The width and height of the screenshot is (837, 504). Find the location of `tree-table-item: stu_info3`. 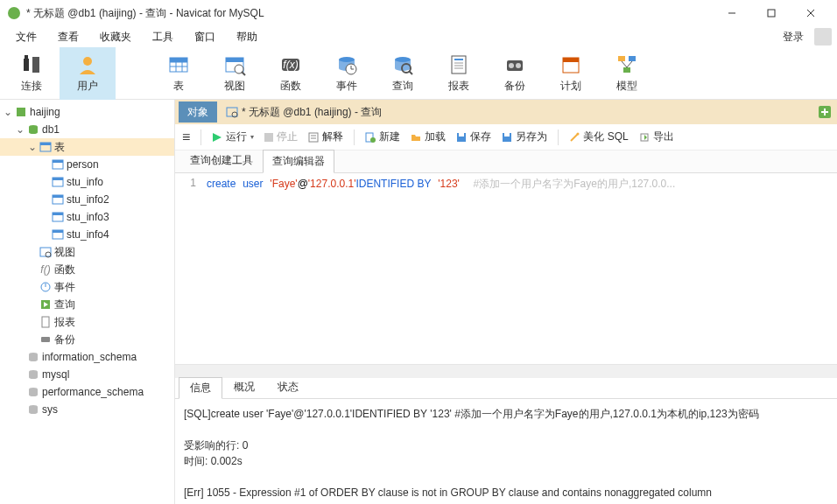

tree-table-item: stu_info3 is located at coordinates (88, 217).